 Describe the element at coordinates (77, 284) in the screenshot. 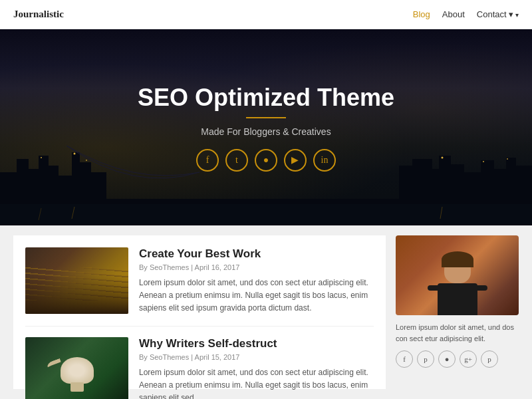

I see `grass-decoration` at that location.